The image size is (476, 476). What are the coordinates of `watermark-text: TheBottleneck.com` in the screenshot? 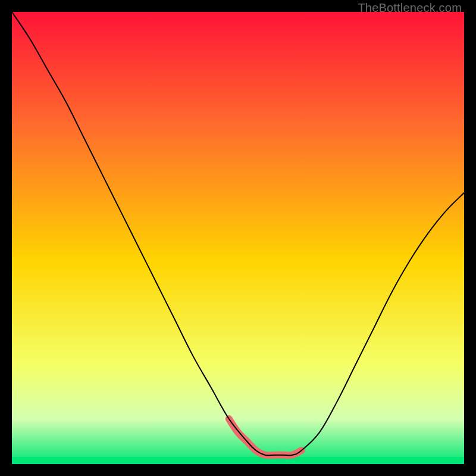 It's located at (409, 8).